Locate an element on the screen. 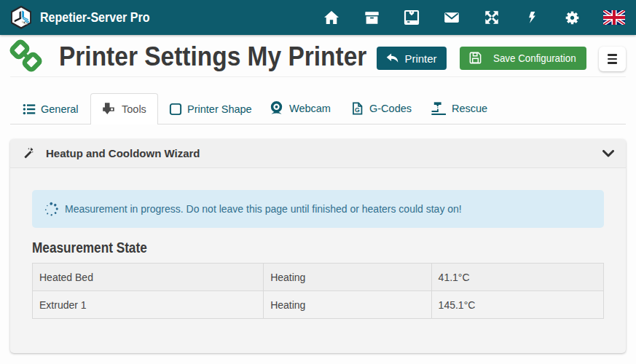 The image size is (636, 364). svg-text: G is located at coordinates (357, 110).